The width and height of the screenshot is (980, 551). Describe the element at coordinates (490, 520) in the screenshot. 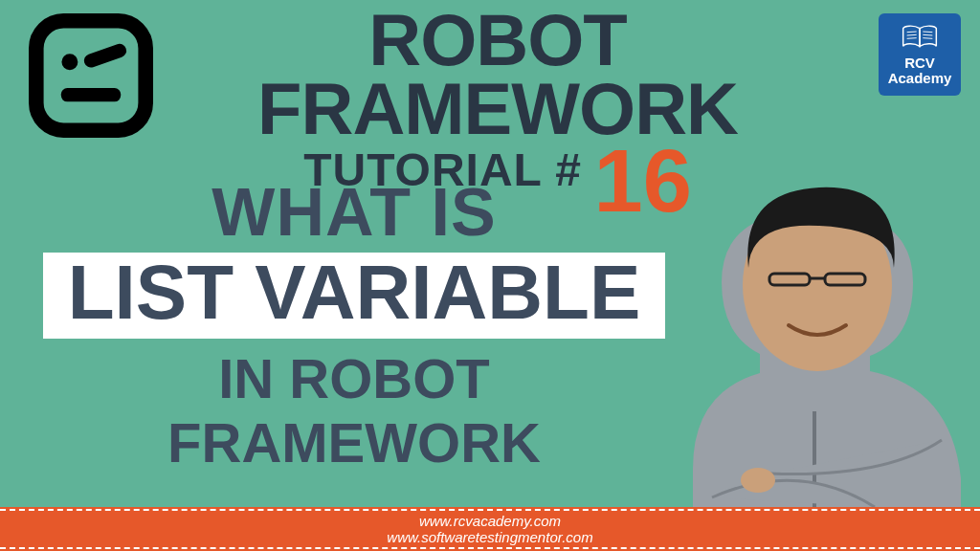

I see `footer-url-1: www.rcvacademy.com` at that location.